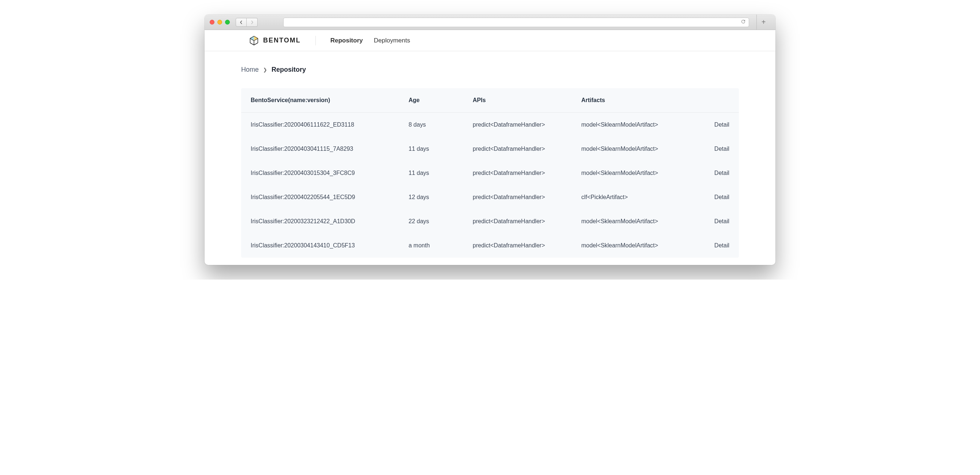 The image size is (980, 475). Describe the element at coordinates (441, 100) in the screenshot. I see `col-age: Age` at that location.